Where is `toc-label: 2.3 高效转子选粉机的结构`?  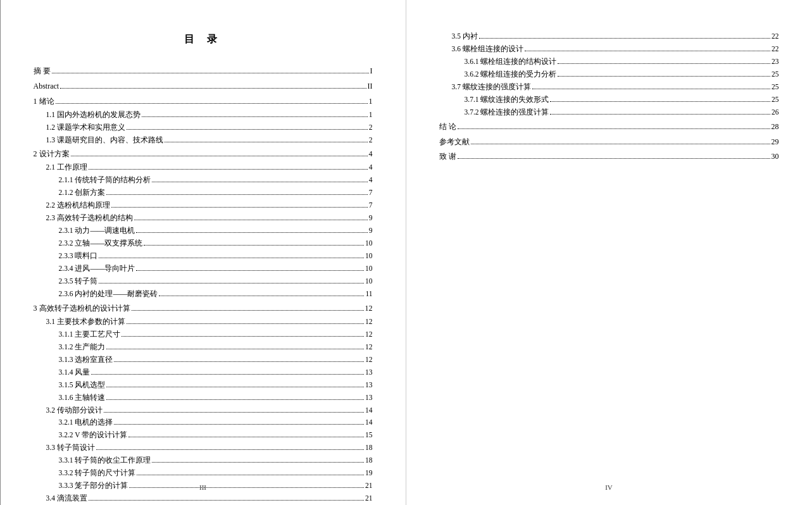
toc-label: 2.3 高效转子选粉机的结构 is located at coordinates (90, 218).